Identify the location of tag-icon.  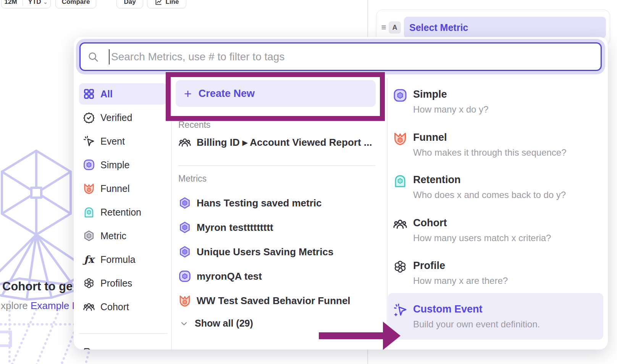
(89, 348).